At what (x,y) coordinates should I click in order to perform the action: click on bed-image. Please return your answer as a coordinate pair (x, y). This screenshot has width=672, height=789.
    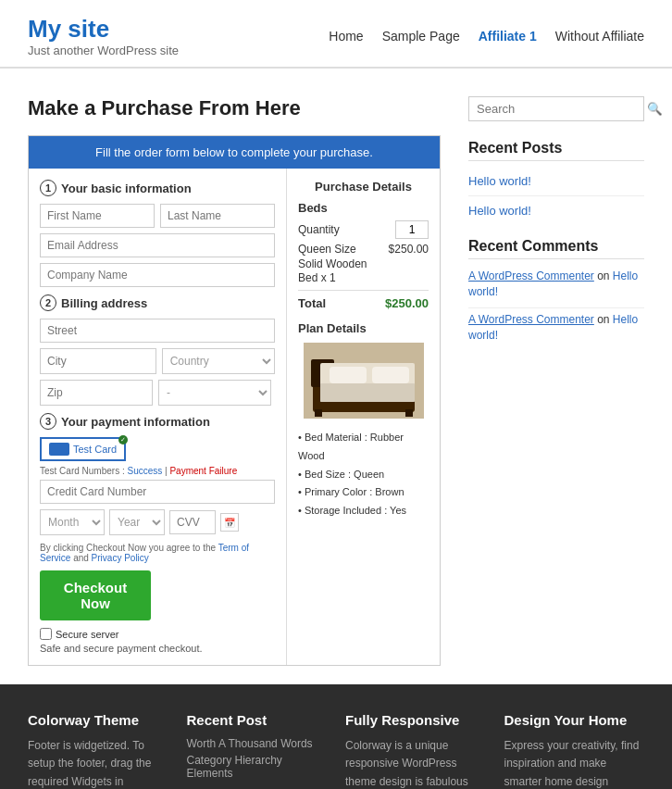
    Looking at the image, I should click on (363, 382).